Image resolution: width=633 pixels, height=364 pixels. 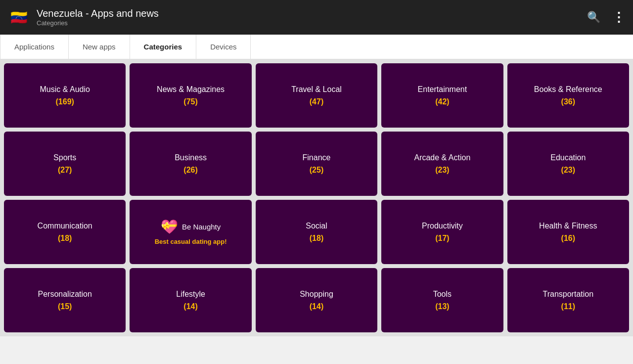 I want to click on category-card-finance: Finance (25), so click(x=316, y=164).